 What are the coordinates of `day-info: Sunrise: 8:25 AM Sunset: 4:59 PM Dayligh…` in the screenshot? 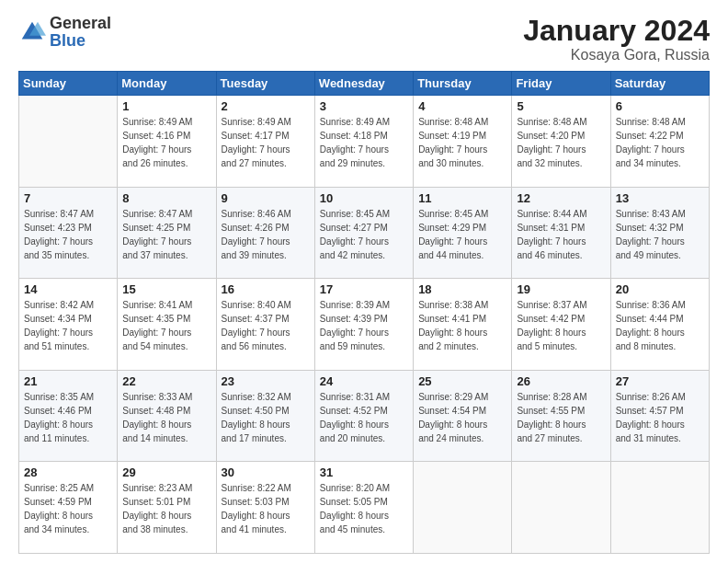 It's located at (68, 509).